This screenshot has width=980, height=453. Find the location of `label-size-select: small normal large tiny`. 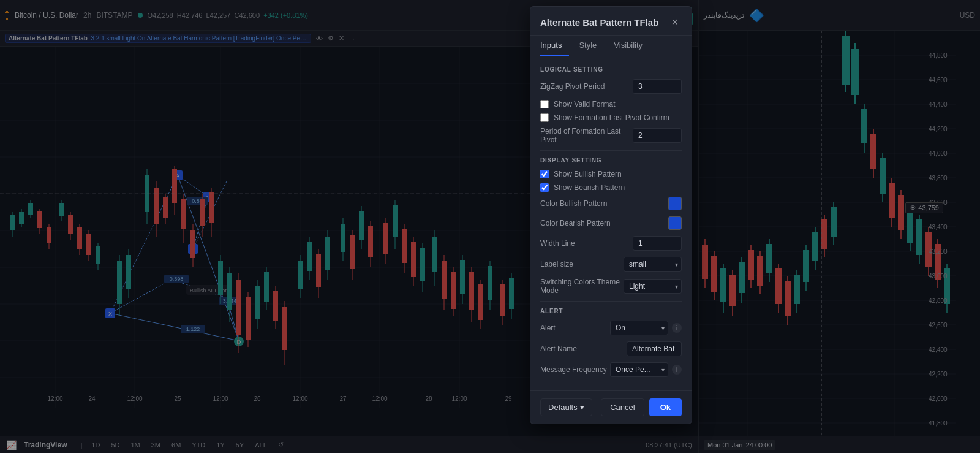

label-size-select: small normal large tiny is located at coordinates (653, 264).